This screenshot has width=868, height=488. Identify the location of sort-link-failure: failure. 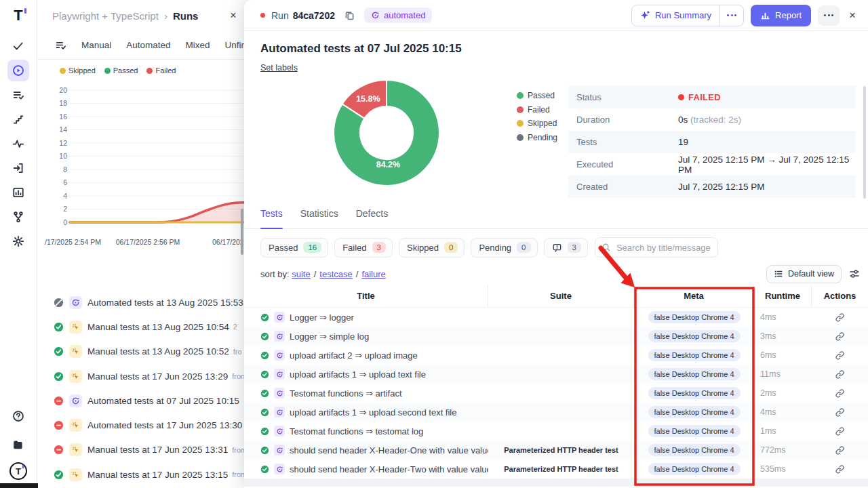
(373, 274).